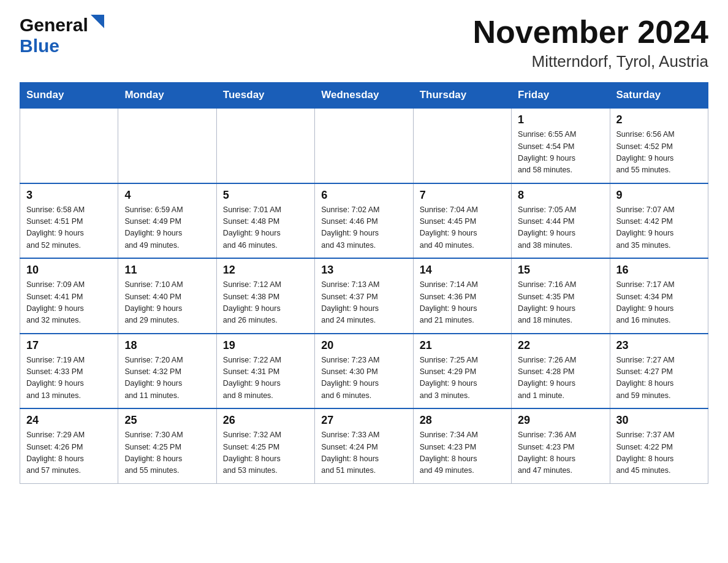 This screenshot has height=563, width=728. Describe the element at coordinates (364, 228) in the screenshot. I see `day-info: Sunrise: 7:02 AMSunset: 4:46 PMDaylight:…` at that location.